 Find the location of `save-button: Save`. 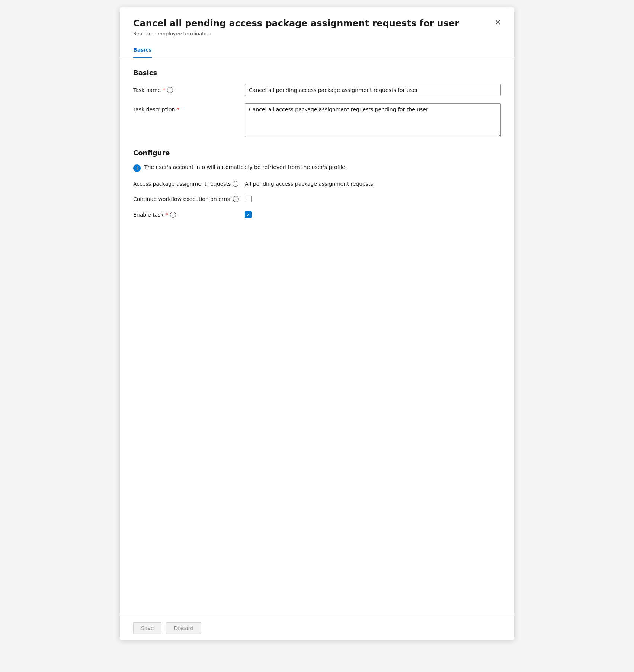

save-button: Save is located at coordinates (147, 628).